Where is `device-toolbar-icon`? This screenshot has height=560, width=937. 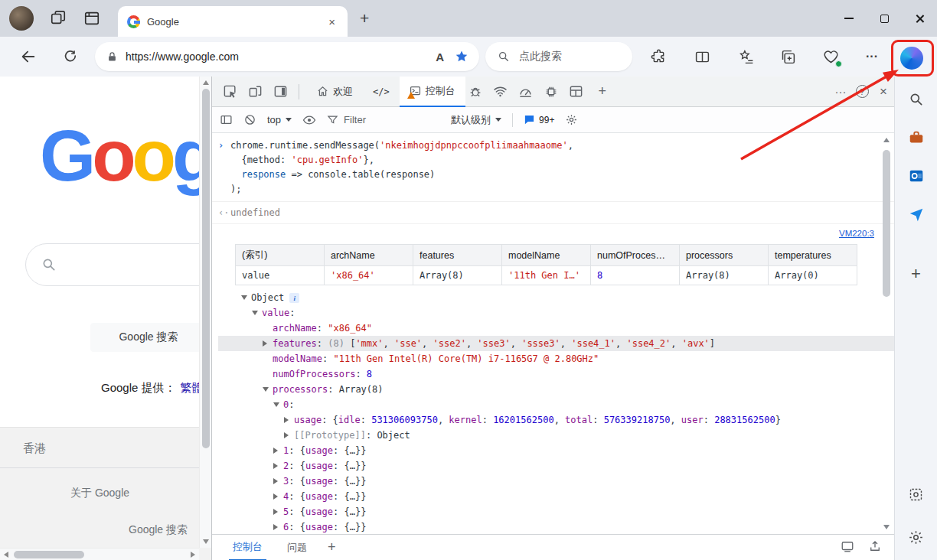 device-toolbar-icon is located at coordinates (255, 92).